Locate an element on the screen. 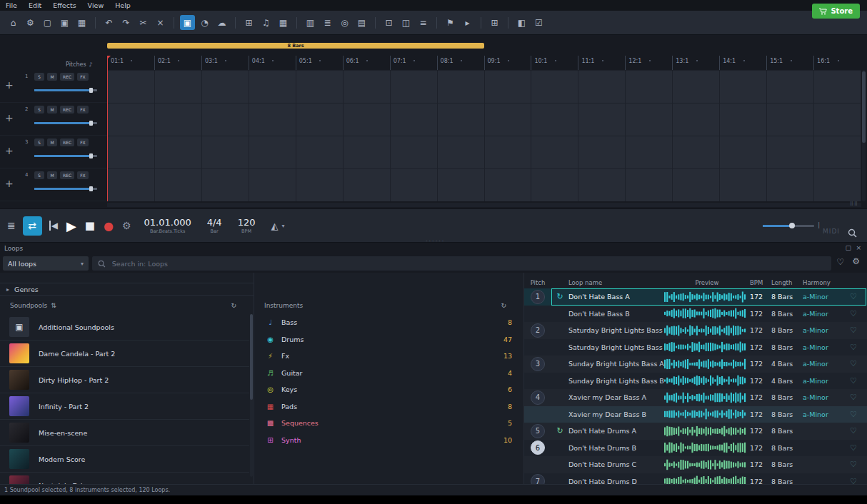 The height and width of the screenshot is (504, 867). favorites-filter-icon: ♡ is located at coordinates (840, 262).